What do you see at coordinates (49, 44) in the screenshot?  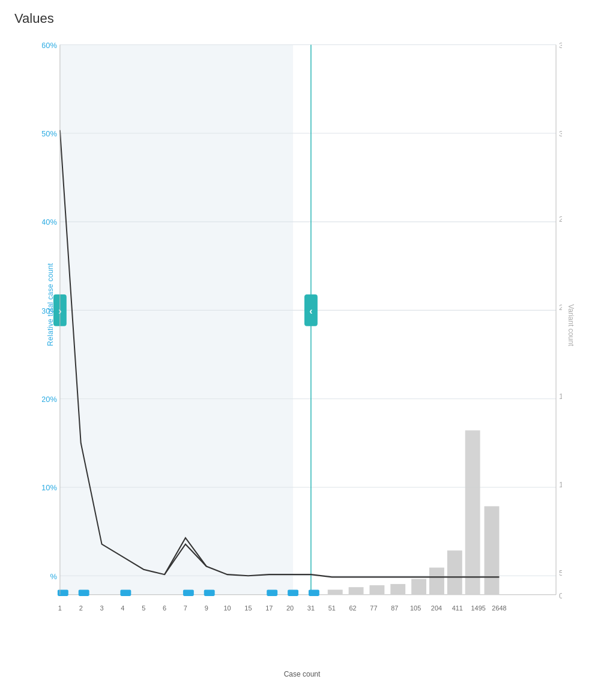 I see `svg-text: 60%` at bounding box center [49, 44].